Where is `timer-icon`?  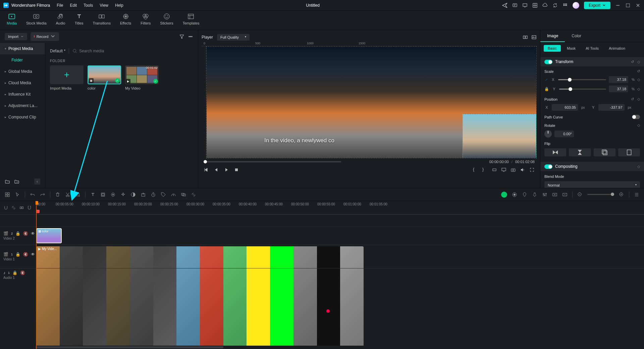
timer-icon is located at coordinates (153, 195).